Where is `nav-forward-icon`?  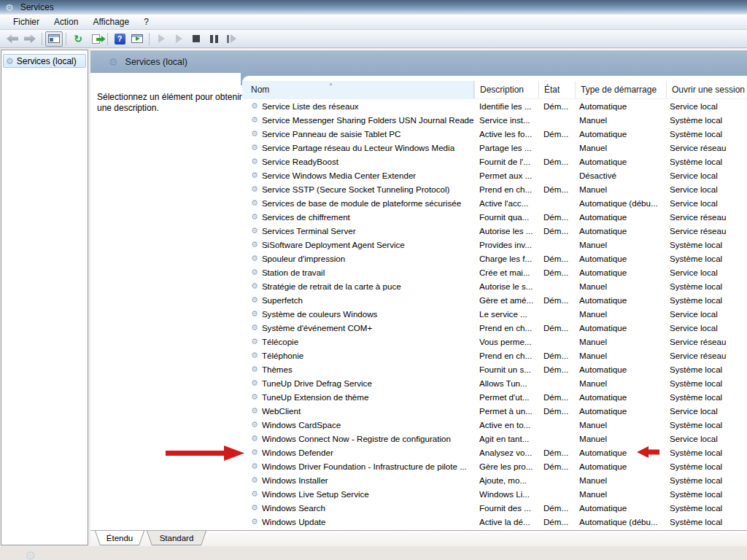 nav-forward-icon is located at coordinates (30, 39).